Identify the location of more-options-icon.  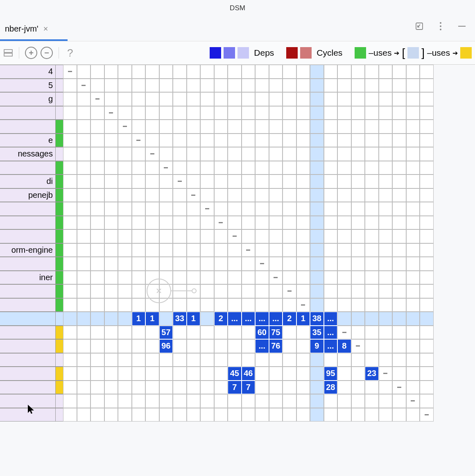
(441, 26).